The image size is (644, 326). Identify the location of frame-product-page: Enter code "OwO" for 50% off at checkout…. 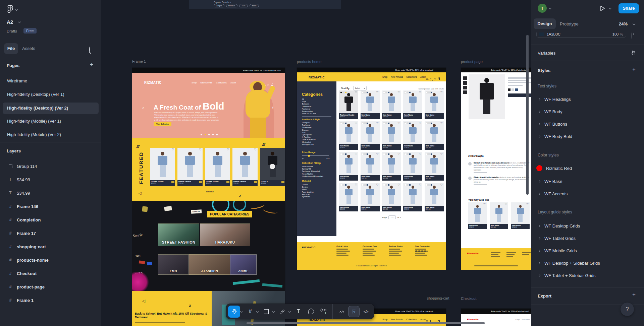
(496, 169).